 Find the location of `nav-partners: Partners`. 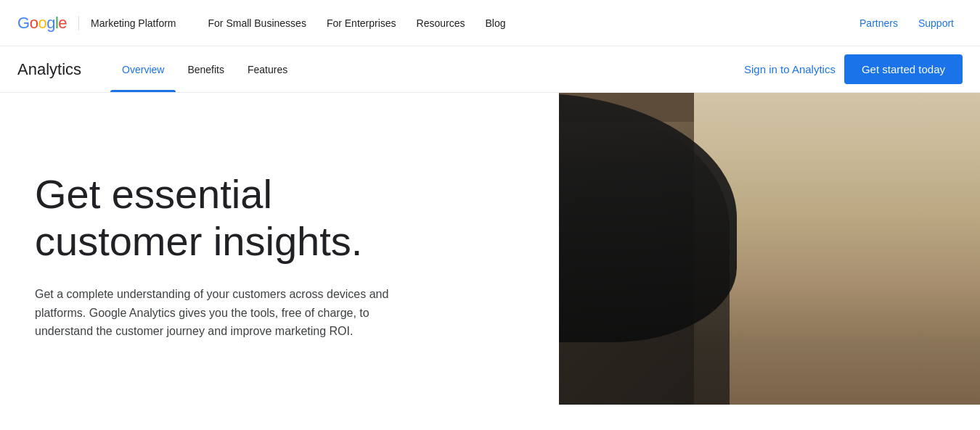

nav-partners: Partners is located at coordinates (878, 23).